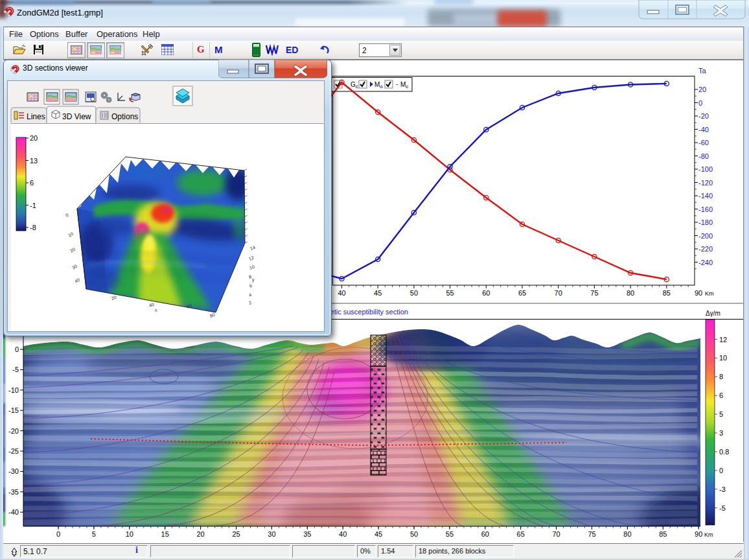 The height and width of the screenshot is (560, 749). I want to click on svg-text: -15, so click(14, 410).